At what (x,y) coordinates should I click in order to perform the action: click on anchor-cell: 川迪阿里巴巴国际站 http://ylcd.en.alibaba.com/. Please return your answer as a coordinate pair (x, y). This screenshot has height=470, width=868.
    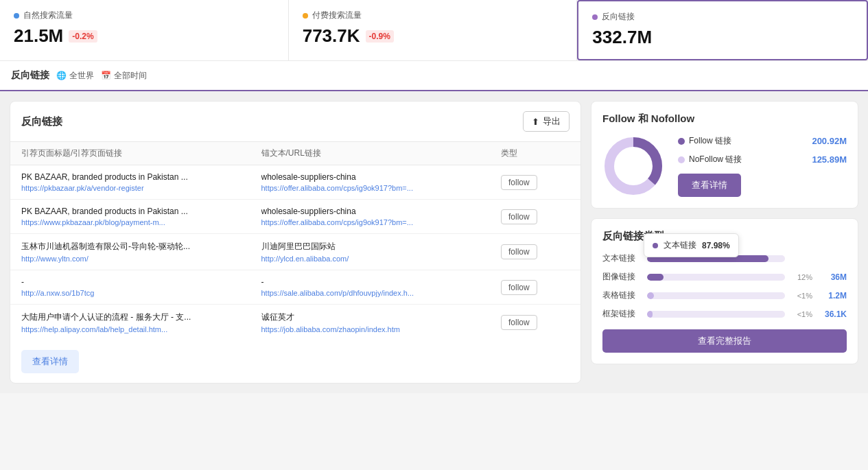
    Looking at the image, I should click on (382, 252).